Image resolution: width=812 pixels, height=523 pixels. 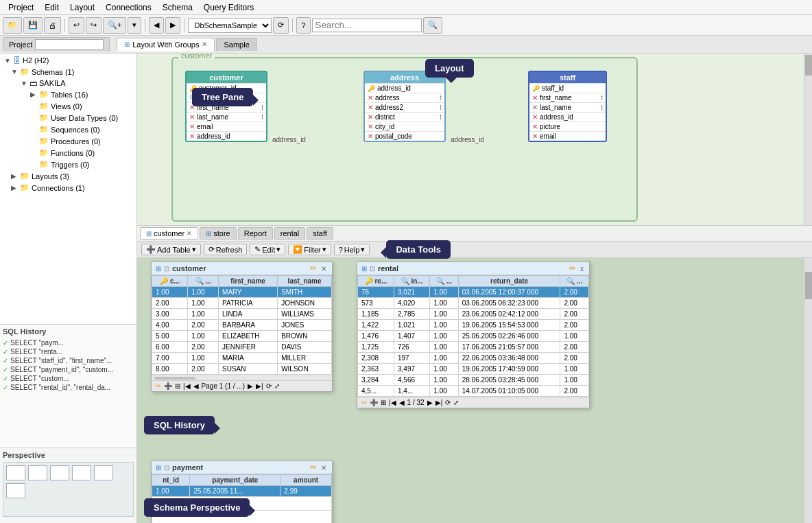 What do you see at coordinates (173, 25) in the screenshot?
I see `nav-fwd-button: ▶` at bounding box center [173, 25].